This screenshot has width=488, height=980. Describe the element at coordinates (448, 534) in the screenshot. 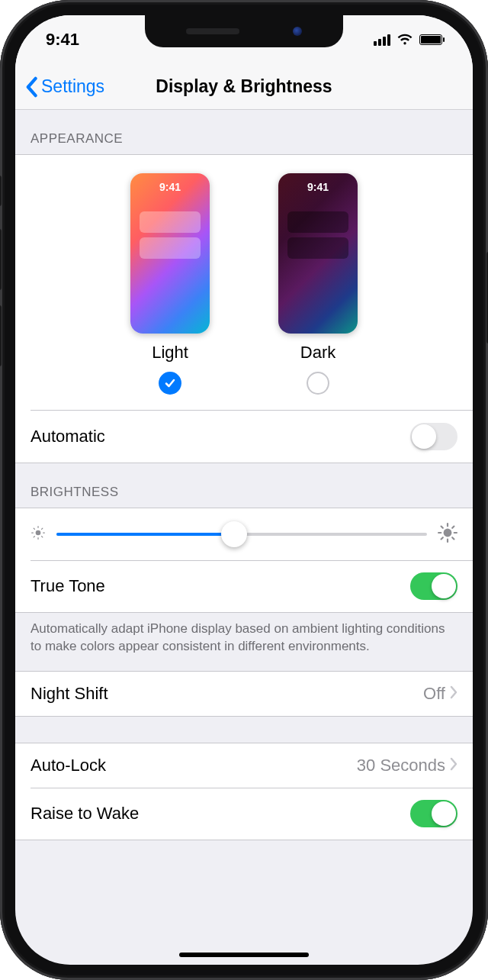

I see `sun-max-icon` at that location.